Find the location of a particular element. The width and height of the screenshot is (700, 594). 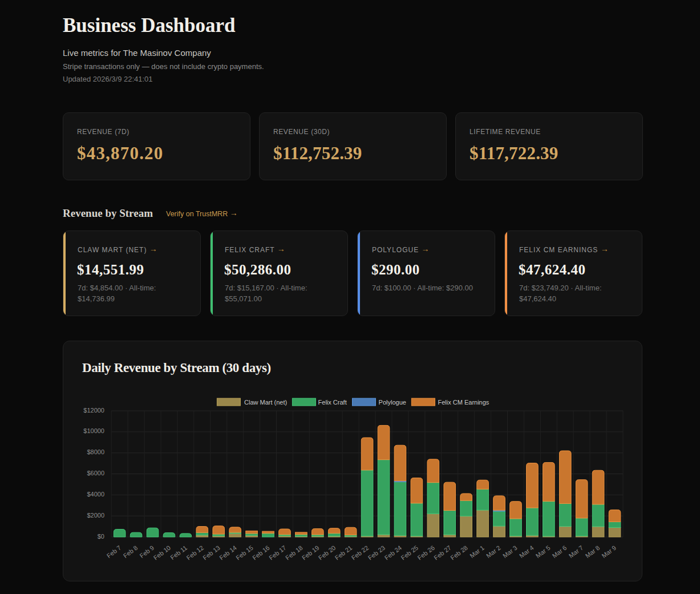

svg-text: Feb 12 is located at coordinates (195, 553).